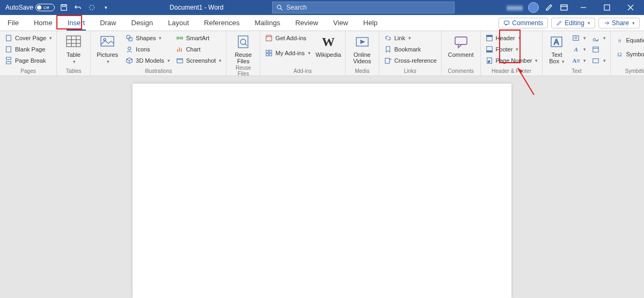 The height and width of the screenshot is (298, 644). Describe the element at coordinates (28, 38) in the screenshot. I see `cover-page-button: Cover Page▾` at that location.